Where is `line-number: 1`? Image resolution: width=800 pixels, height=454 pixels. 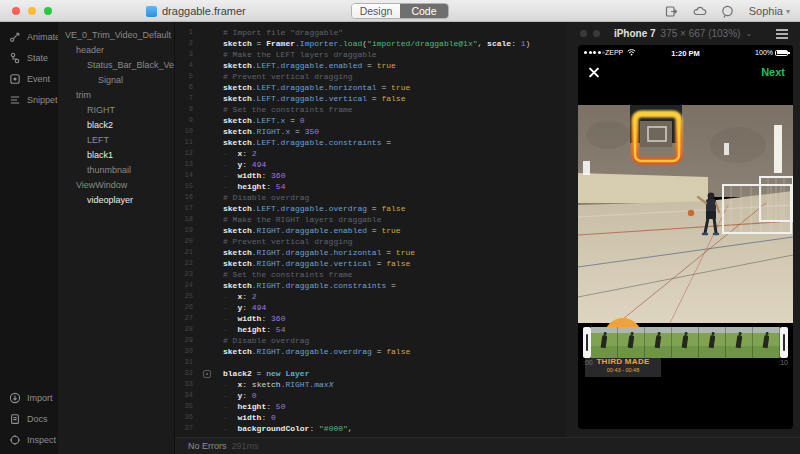
line-number: 1 is located at coordinates (184, 32).